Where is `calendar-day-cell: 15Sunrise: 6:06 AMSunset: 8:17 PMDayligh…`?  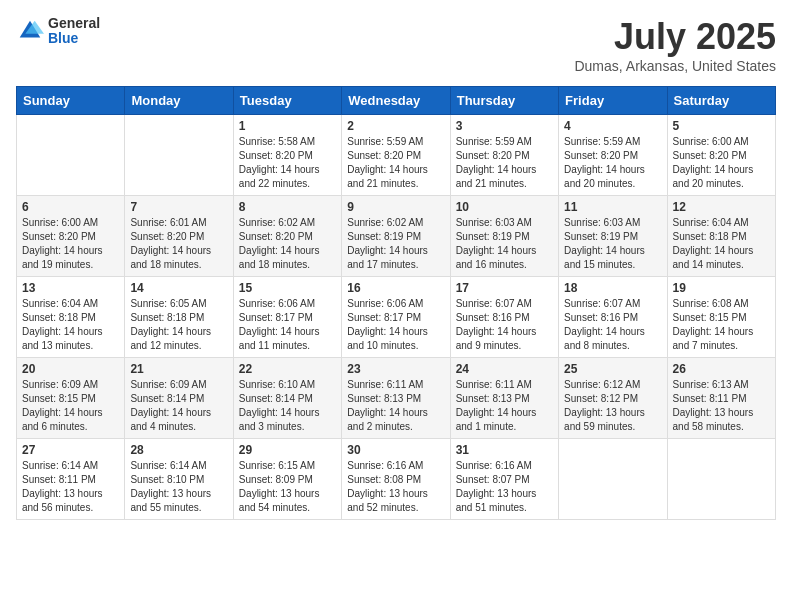
calendar-day-cell: 15Sunrise: 6:06 AMSunset: 8:17 PMDayligh… is located at coordinates (287, 318).